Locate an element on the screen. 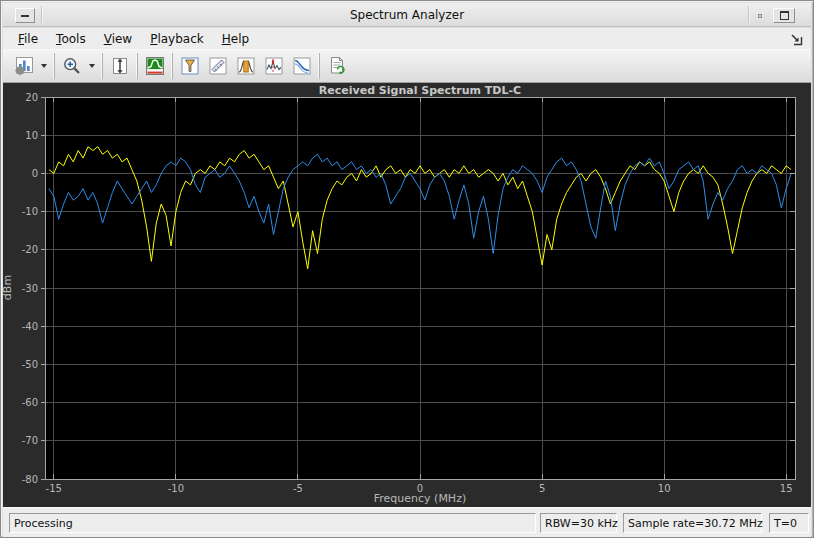  channel-icon is located at coordinates (246, 66).